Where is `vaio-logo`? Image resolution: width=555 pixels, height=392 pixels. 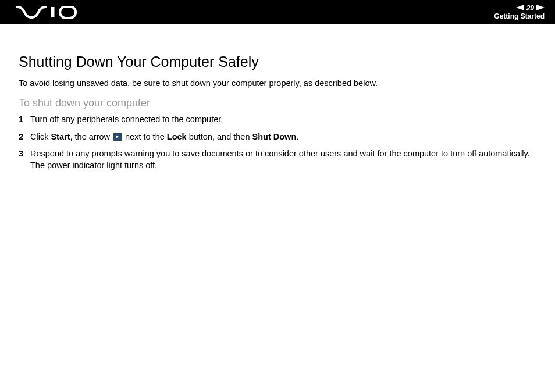
vaio-logo is located at coordinates (48, 12).